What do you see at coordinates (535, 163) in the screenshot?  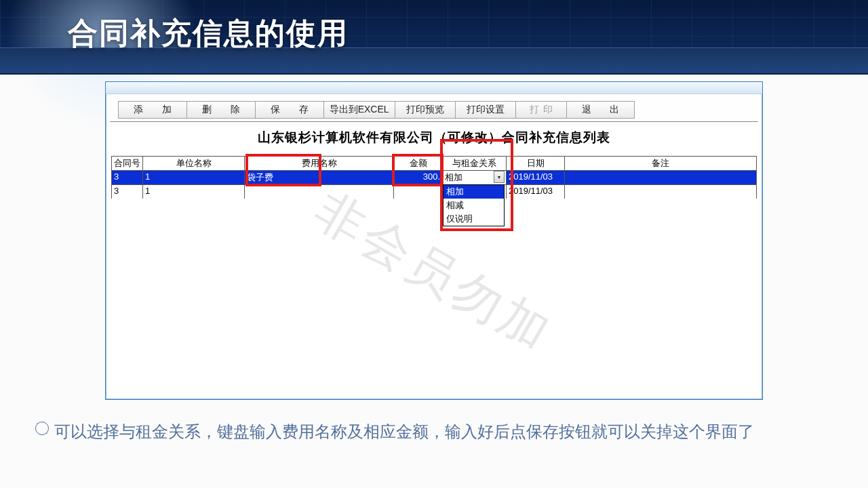 I see `col-date: 日期` at bounding box center [535, 163].